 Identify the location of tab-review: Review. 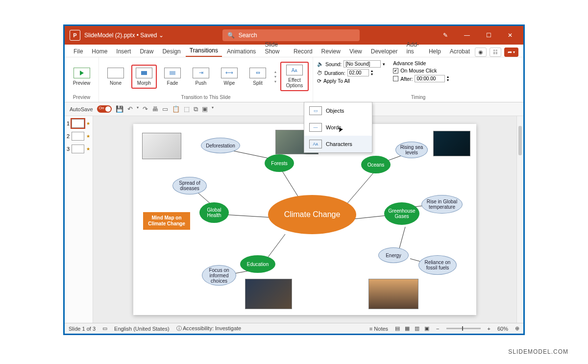
(331, 51).